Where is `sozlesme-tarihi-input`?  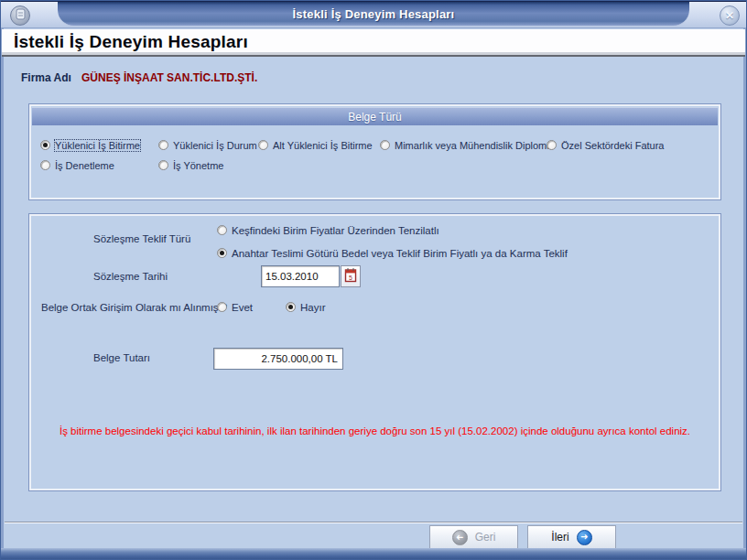 sozlesme-tarihi-input is located at coordinates (300, 276).